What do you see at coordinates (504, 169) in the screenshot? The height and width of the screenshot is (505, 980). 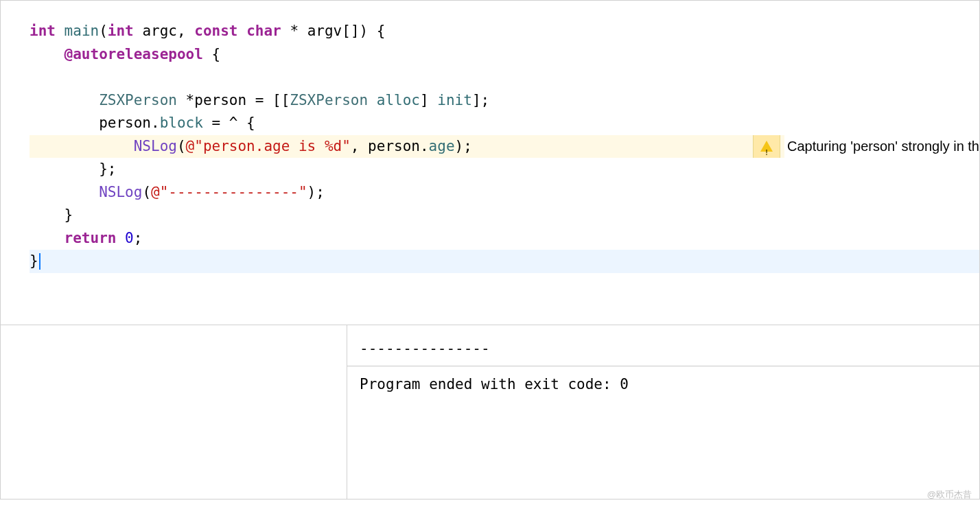 I see `code-line: };` at bounding box center [504, 169].